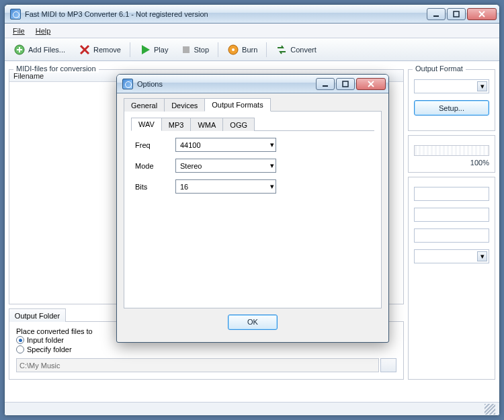 This screenshot has height=420, width=504. What do you see at coordinates (345, 84) in the screenshot?
I see `dialog-maximize-button` at bounding box center [345, 84].